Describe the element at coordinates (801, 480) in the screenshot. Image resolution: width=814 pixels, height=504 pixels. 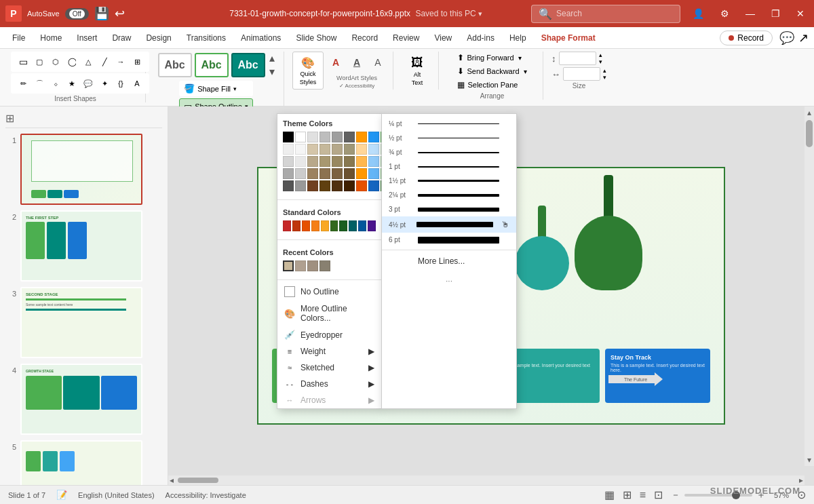
I see `scroll-right-icon: ▸` at that location.